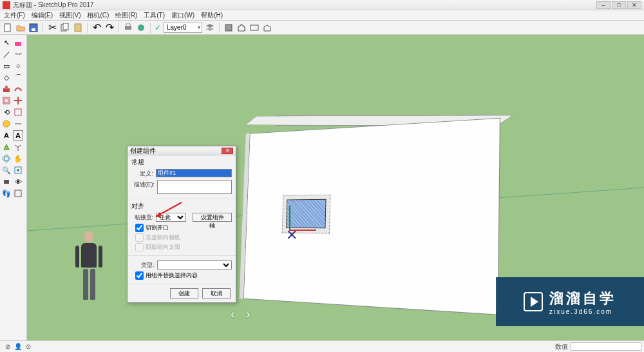 This screenshot has height=352, width=644. I want to click on zoomextents-tool-icon, so click(18, 170).